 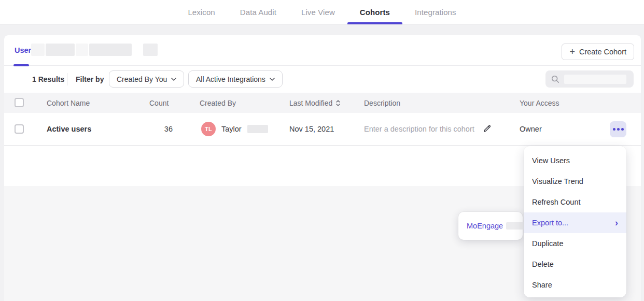 I want to click on column-header-cohort-name: Cohort Name, so click(x=68, y=103).